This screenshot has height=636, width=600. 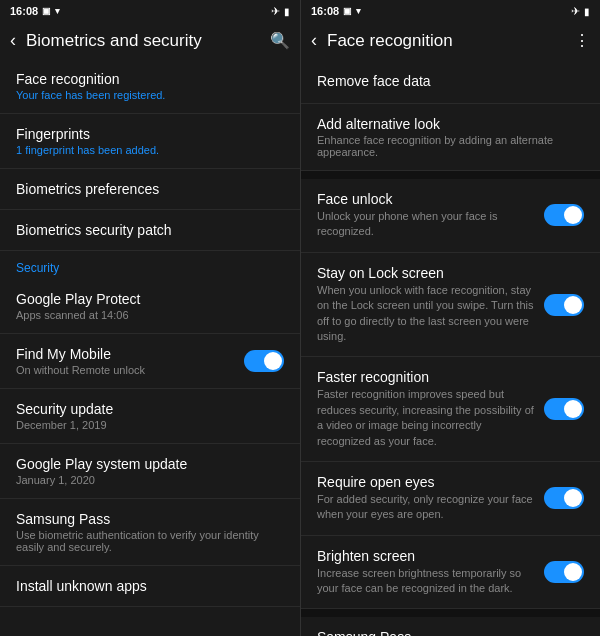 I want to click on status-time-left: 16:08 ▣ ▾, so click(x=35, y=11).